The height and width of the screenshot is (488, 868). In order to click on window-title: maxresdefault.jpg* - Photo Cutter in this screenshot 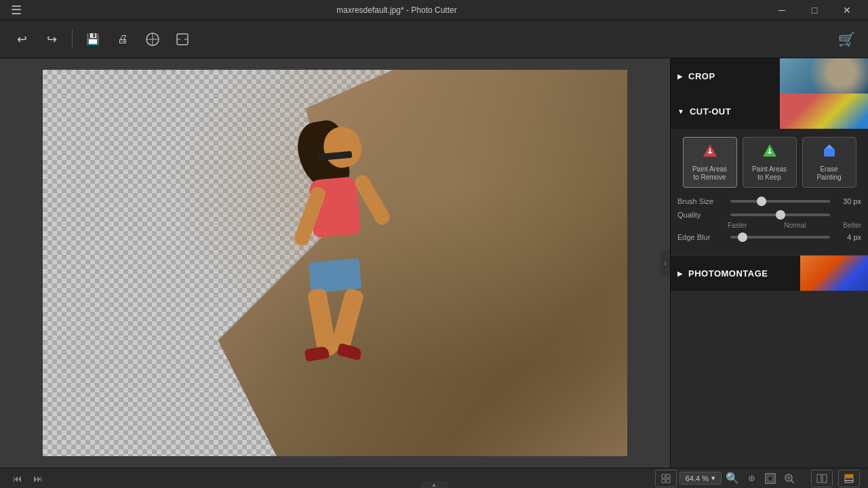, I will do `click(397, 10)`.